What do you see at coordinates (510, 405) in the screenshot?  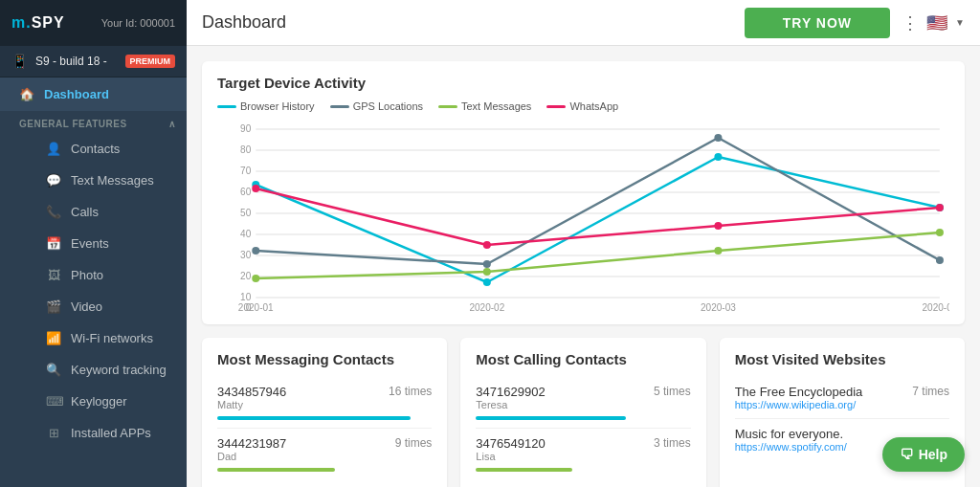 I see `contact-name: Teresa` at bounding box center [510, 405].